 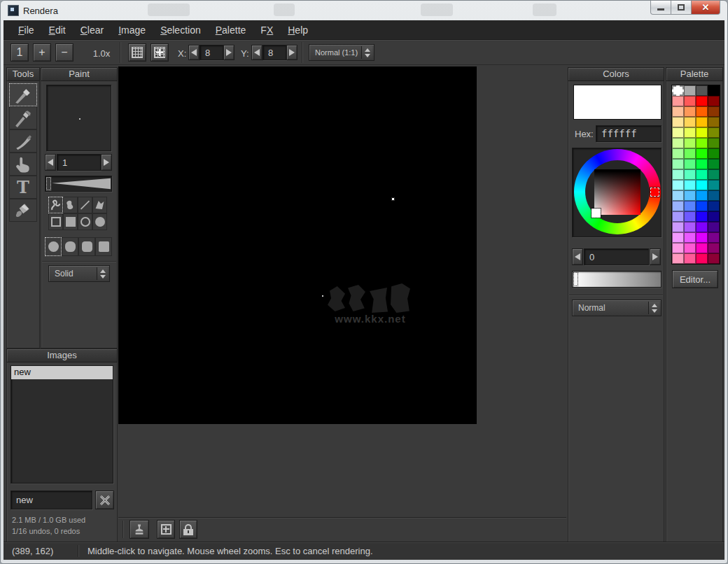 I want to click on slider-handle, so click(x=49, y=183).